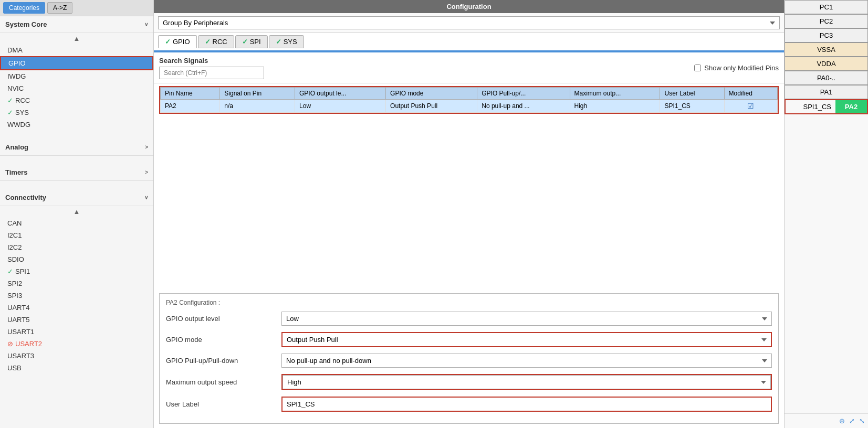 This screenshot has height=428, width=868. What do you see at coordinates (527, 404) in the screenshot?
I see `input-user-label` at bounding box center [527, 404].